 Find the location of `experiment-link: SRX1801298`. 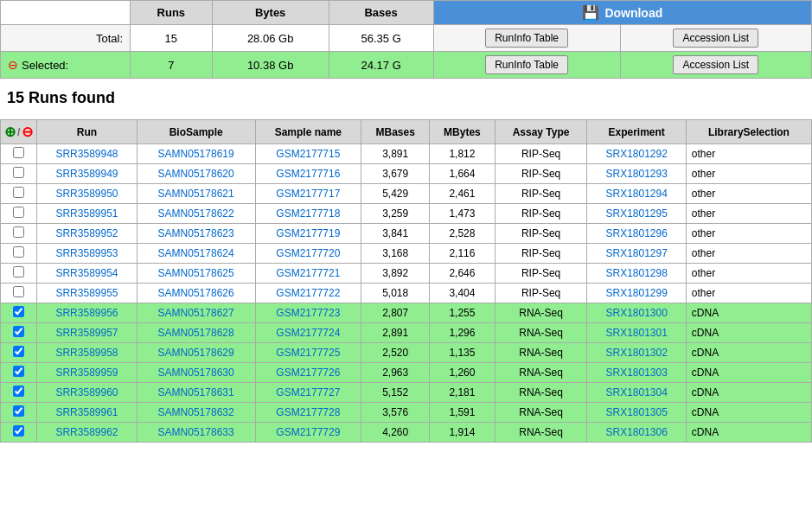

experiment-link: SRX1801298 is located at coordinates (636, 273).